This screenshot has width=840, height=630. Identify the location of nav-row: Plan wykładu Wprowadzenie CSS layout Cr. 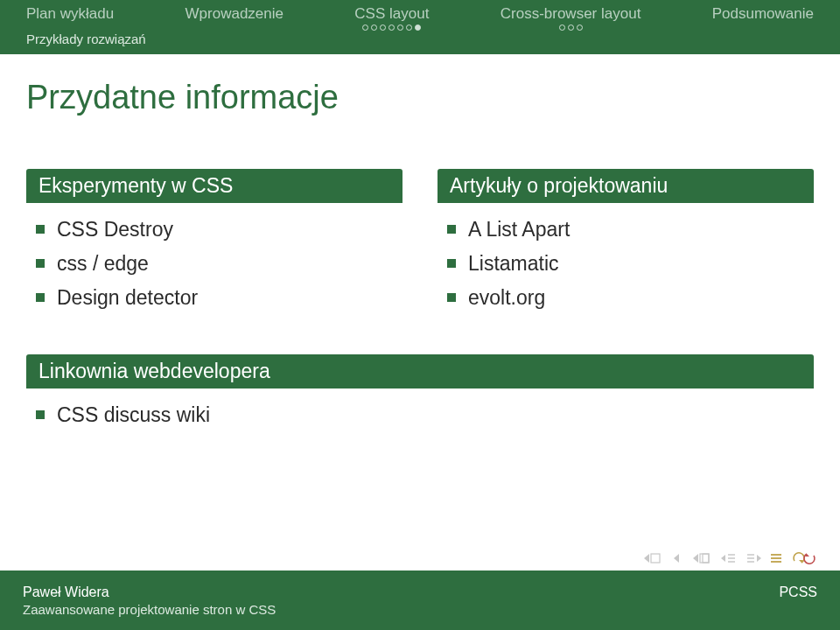
(420, 16).